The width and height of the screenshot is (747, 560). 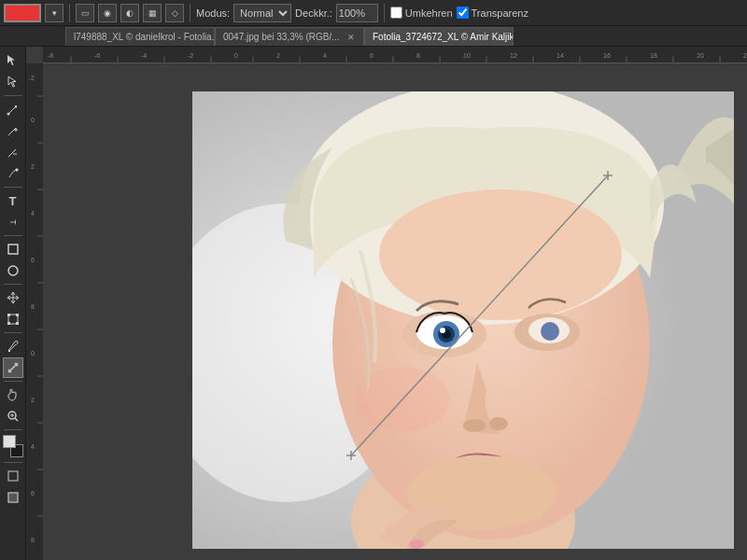 What do you see at coordinates (13, 249) in the screenshot?
I see `rect-tool-btn` at bounding box center [13, 249].